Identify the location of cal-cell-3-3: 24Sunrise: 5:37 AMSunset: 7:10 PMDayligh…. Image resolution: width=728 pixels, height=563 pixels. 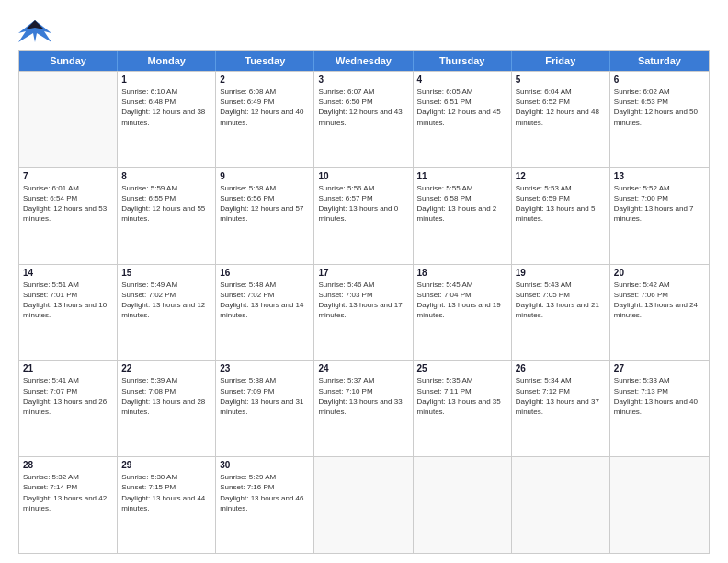
(364, 408).